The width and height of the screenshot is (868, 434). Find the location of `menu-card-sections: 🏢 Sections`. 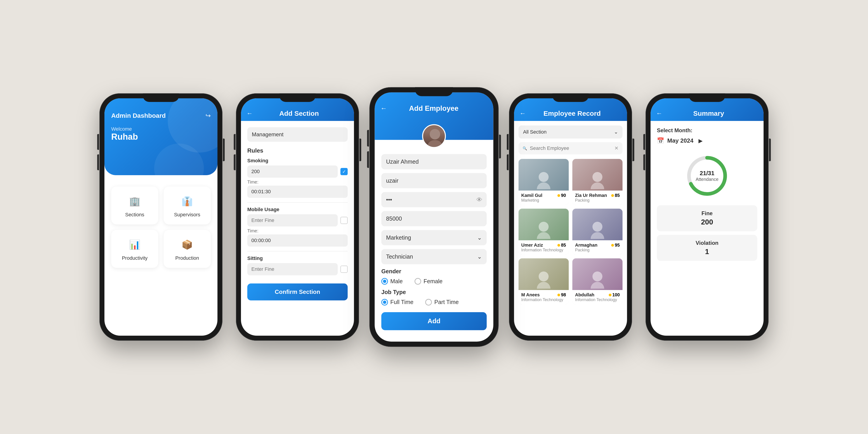

menu-card-sections: 🏢 Sections is located at coordinates (135, 206).